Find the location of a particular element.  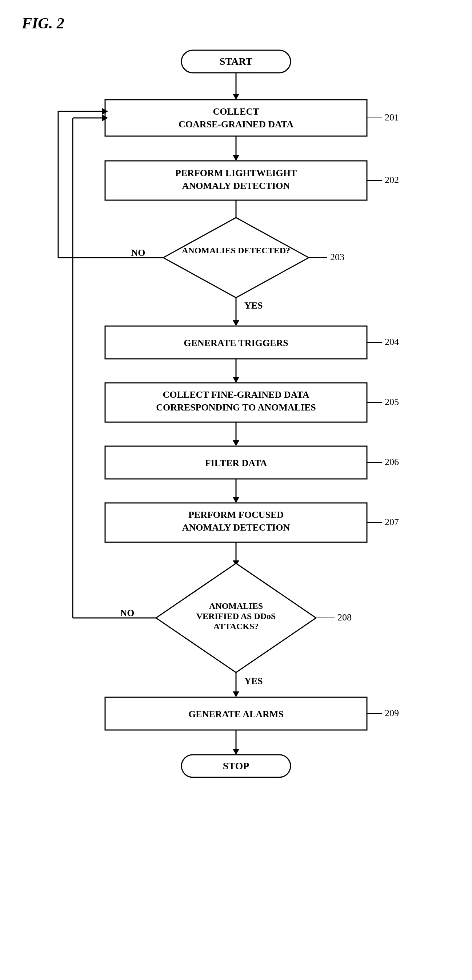

svg-text: PERFORM FOCUSED is located at coordinates (236, 515).